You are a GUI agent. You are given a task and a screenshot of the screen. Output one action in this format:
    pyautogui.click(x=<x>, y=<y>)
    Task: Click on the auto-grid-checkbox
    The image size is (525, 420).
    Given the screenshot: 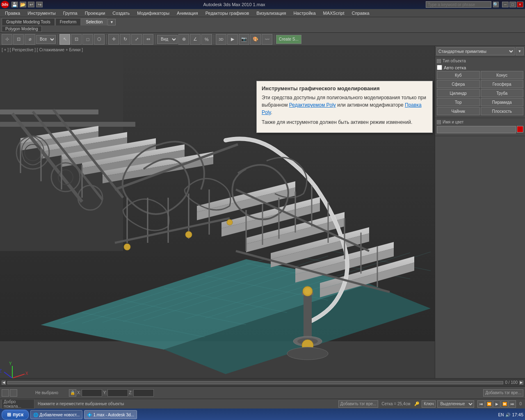 What is the action you would take?
    pyautogui.click(x=440, y=67)
    